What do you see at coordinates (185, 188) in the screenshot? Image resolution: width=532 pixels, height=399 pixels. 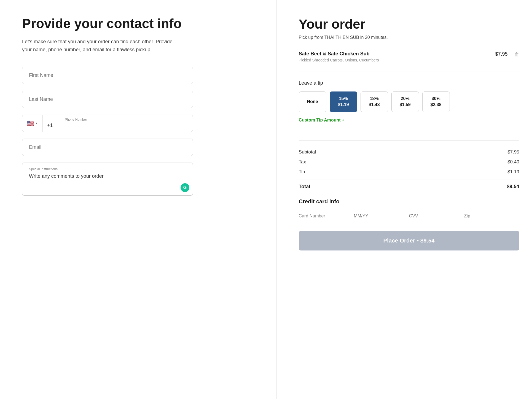 I see `grammarly-icon: G` at bounding box center [185, 188].